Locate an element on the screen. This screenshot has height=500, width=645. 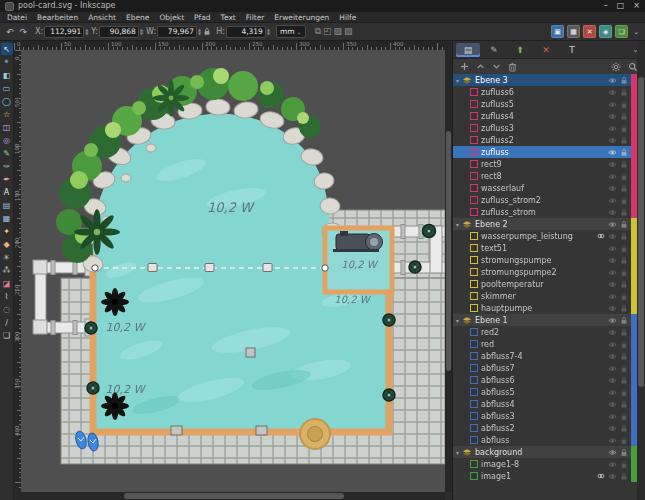
tool-box-3d-icon: ◫ is located at coordinates (7, 127).